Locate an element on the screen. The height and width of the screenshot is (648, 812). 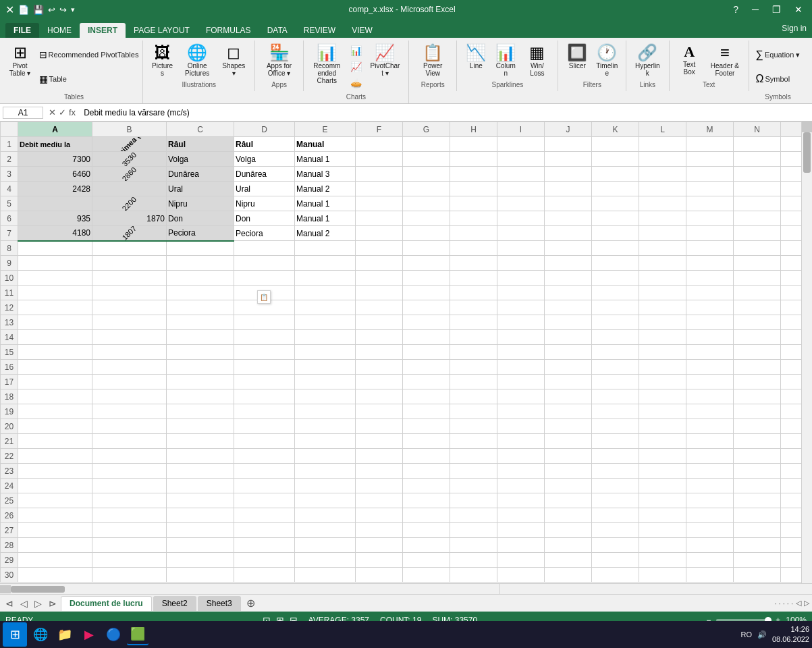
col-header-N: N is located at coordinates (757, 130).